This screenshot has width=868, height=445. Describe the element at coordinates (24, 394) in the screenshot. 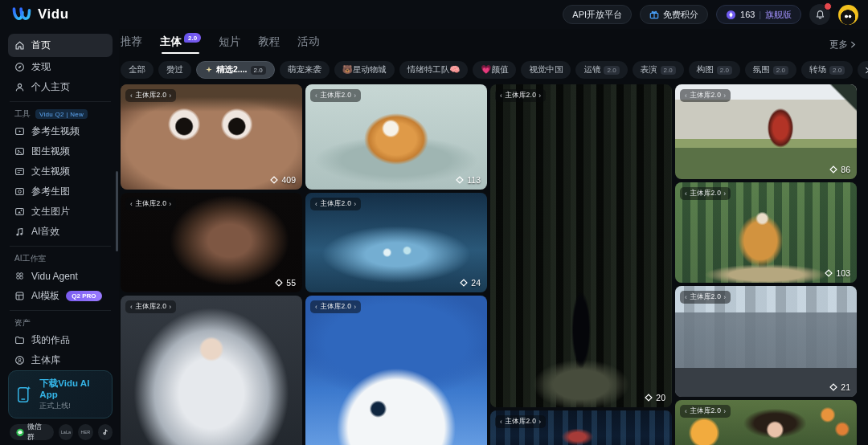

I see `phone-icon` at that location.